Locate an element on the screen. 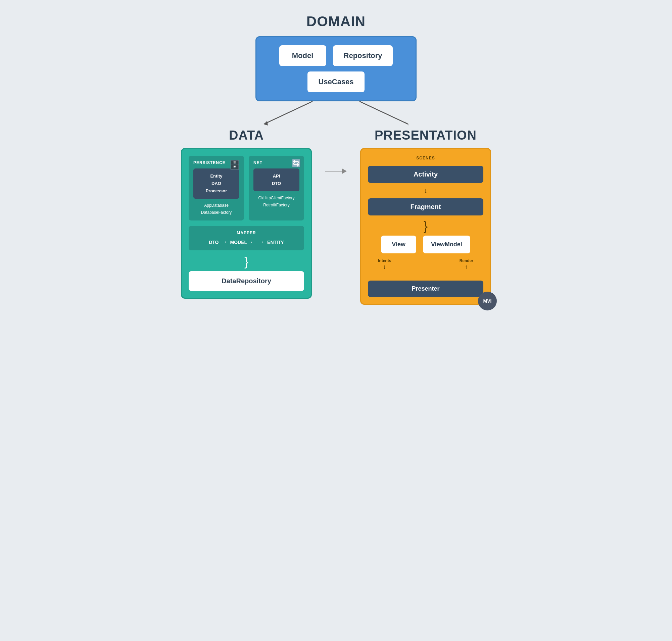  db-icon: 🗄️ is located at coordinates (234, 165).